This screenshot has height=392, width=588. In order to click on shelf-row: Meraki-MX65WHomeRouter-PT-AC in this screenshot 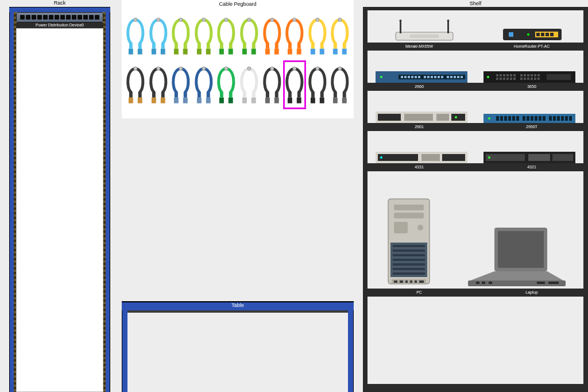, I will do `click(475, 30)`.